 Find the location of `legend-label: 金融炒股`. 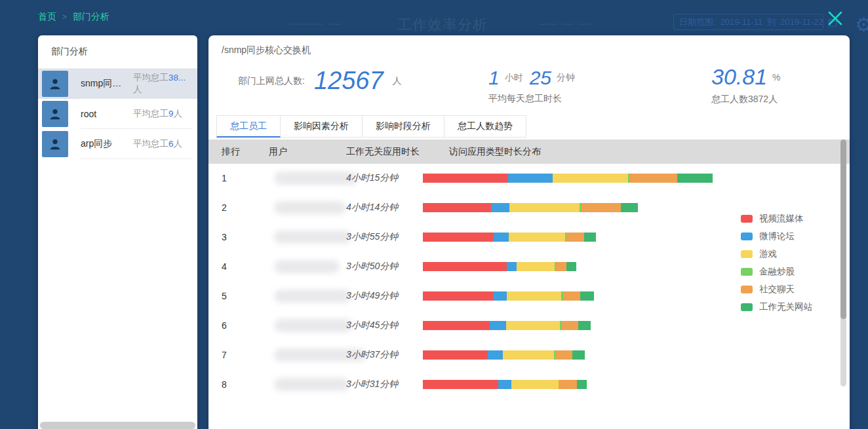

legend-label: 金融炒股 is located at coordinates (777, 272).